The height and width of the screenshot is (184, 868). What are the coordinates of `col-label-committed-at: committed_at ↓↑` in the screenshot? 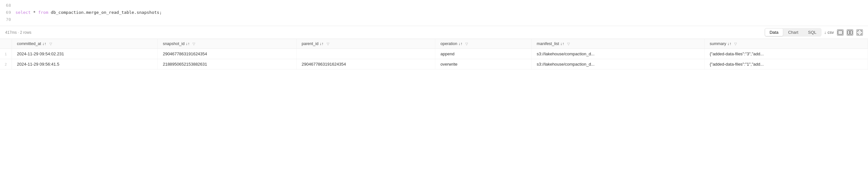 It's located at (32, 44).